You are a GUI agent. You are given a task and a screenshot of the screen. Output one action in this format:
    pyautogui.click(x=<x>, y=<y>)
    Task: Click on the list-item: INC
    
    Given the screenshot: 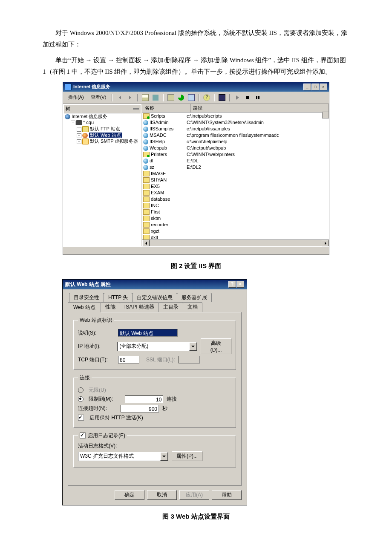 What is the action you would take?
    pyautogui.click(x=236, y=205)
    